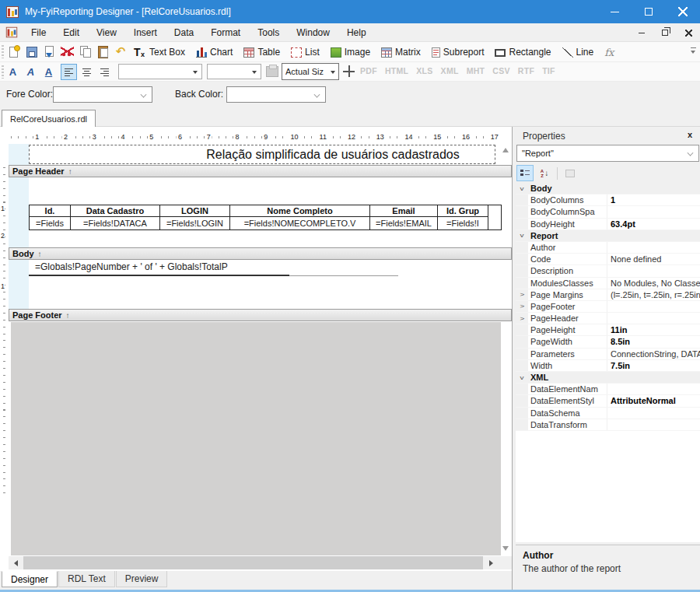 Image resolution: width=700 pixels, height=592 pixels. I want to click on property-row: Width 7.5in, so click(608, 366).